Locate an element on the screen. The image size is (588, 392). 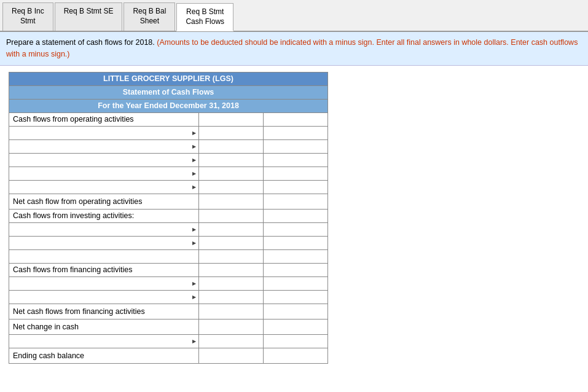
operating-input-2-col2 is located at coordinates (296, 146).